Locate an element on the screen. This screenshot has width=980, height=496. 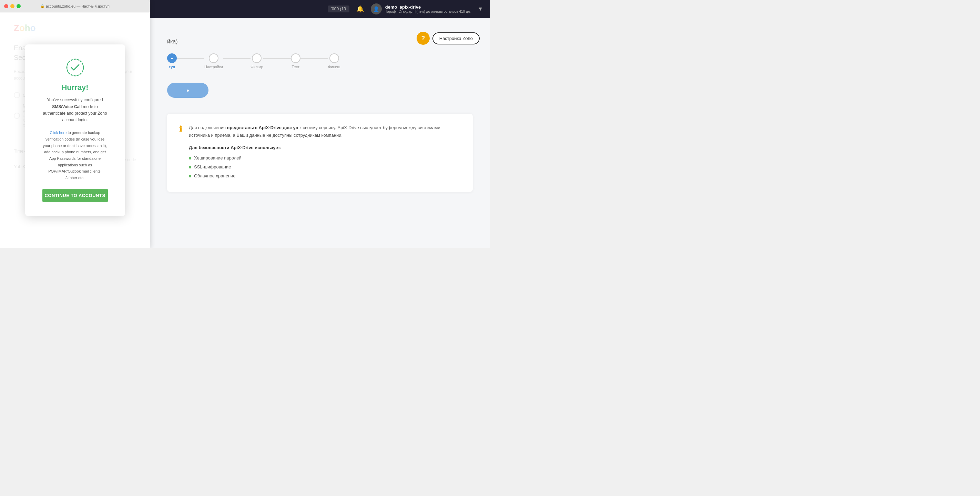
step-name-3: Фильтр is located at coordinates (257, 67).